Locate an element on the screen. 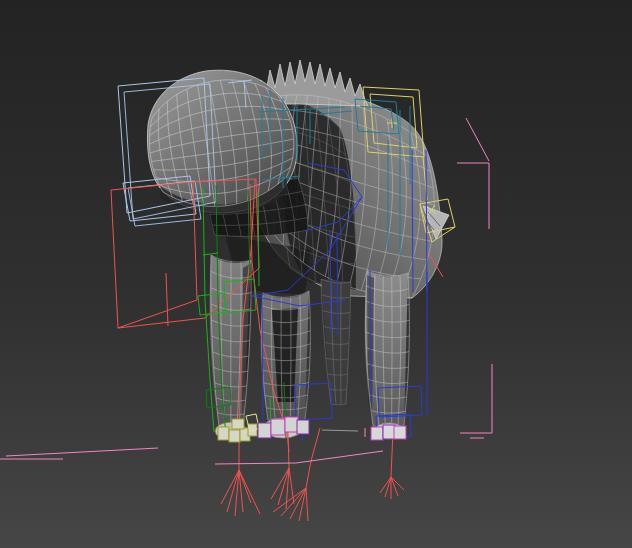 This screenshot has width=632, height=548. rig-toe-helpers-magenta-r-toe1 is located at coordinates (377, 434).